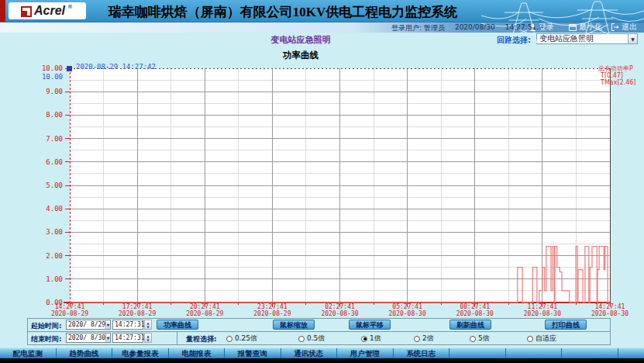 This screenshot has width=644, height=363. I want to click on nav-tab: 通讯状态, so click(310, 354).